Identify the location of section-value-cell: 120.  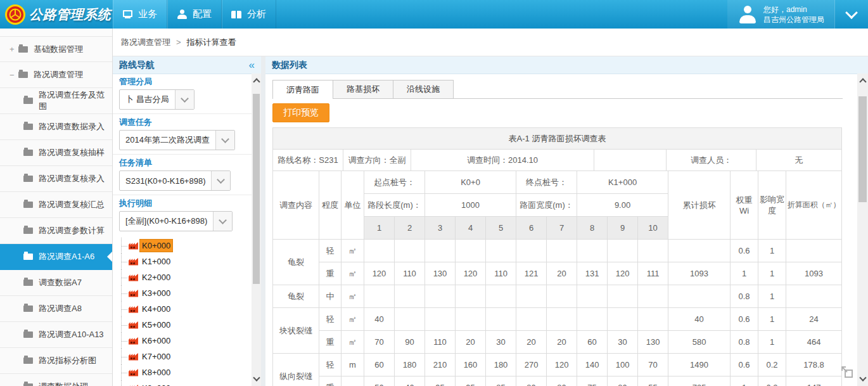
(471, 274).